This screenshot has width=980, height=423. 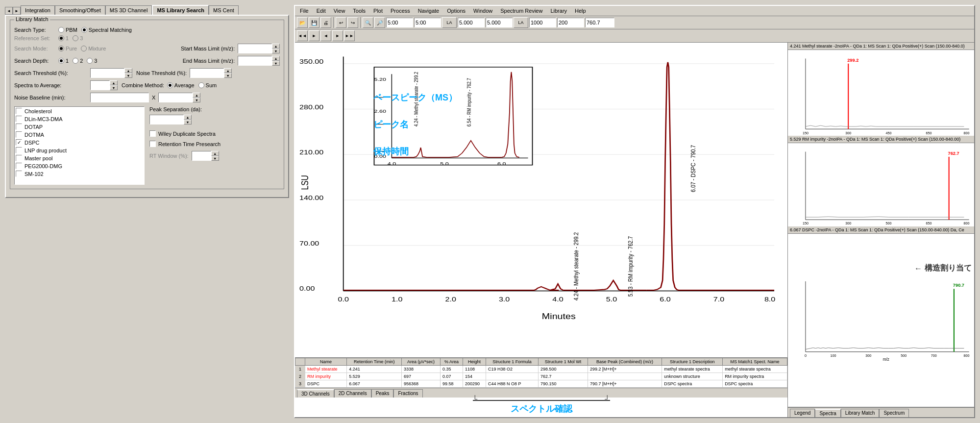 What do you see at coordinates (179, 98) in the screenshot?
I see `noise-baseline-multiplier-input: 1.000 ▲ ▼` at bounding box center [179, 98].